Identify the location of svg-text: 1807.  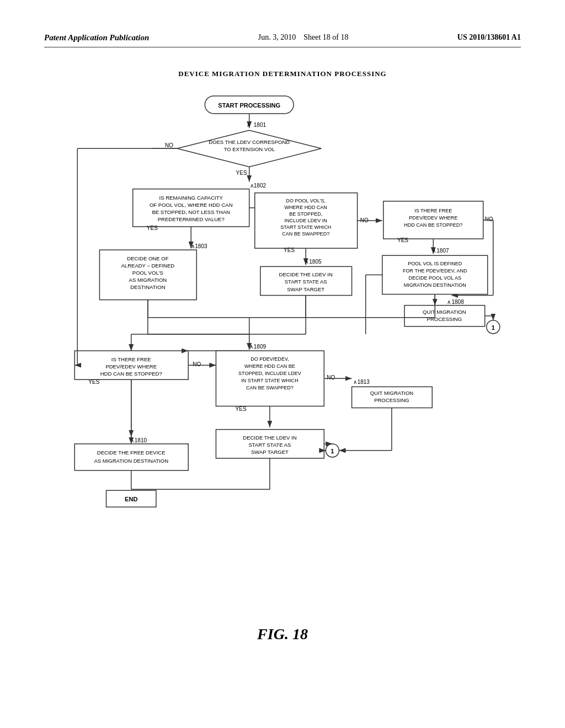
(443, 250).